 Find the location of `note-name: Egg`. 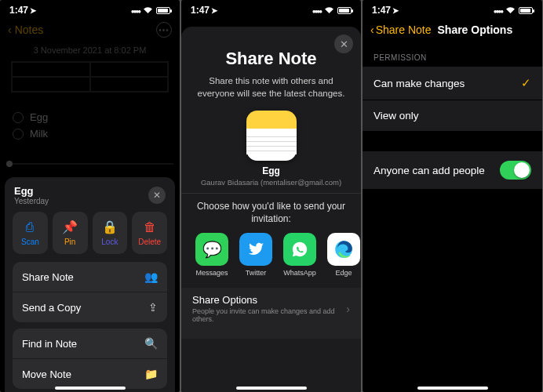

note-name: Egg is located at coordinates (272, 171).